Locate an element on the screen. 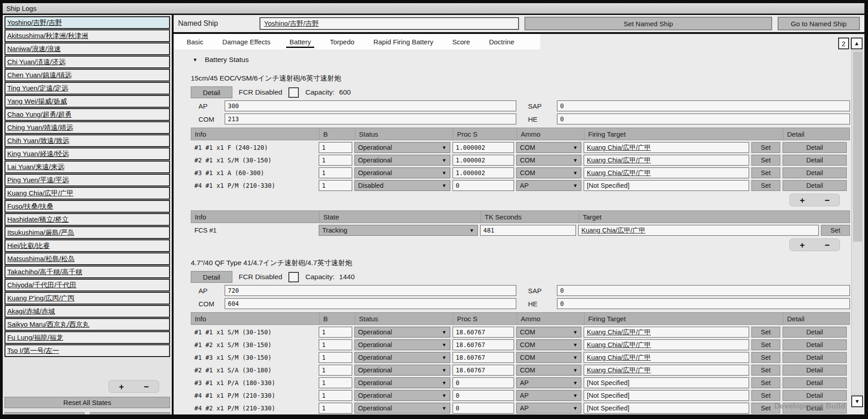 Image resolution: width=868 pixels, height=419 pixels. add-mount-button: + is located at coordinates (802, 200).